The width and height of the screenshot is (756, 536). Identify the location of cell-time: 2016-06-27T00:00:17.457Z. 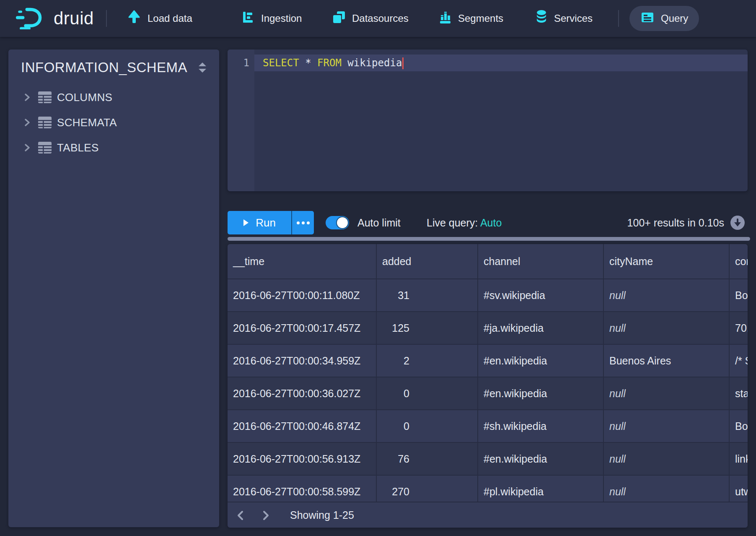
(302, 328).